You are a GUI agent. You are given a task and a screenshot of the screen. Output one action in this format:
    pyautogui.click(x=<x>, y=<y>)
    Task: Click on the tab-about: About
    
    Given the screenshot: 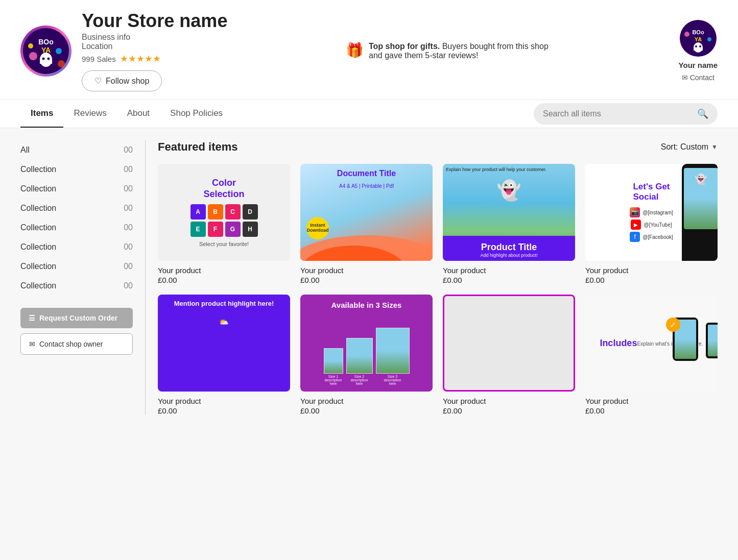 What is the action you would take?
    pyautogui.click(x=138, y=114)
    